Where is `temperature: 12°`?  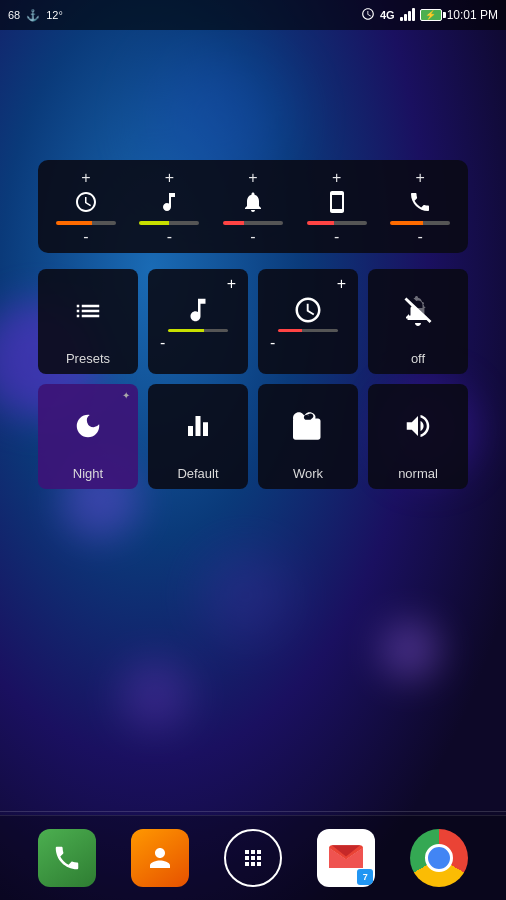 temperature: 12° is located at coordinates (54, 15).